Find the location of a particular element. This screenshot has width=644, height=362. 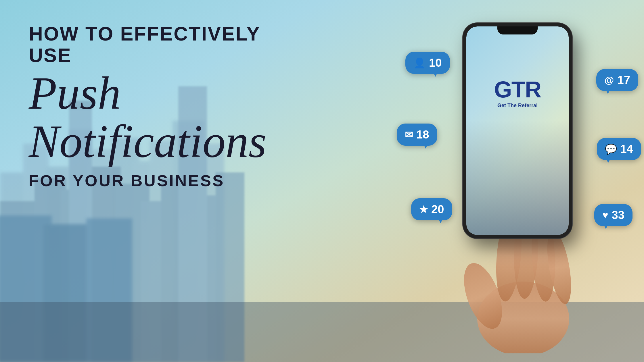

phone-screen: GTR Get The Referral is located at coordinates (518, 131).